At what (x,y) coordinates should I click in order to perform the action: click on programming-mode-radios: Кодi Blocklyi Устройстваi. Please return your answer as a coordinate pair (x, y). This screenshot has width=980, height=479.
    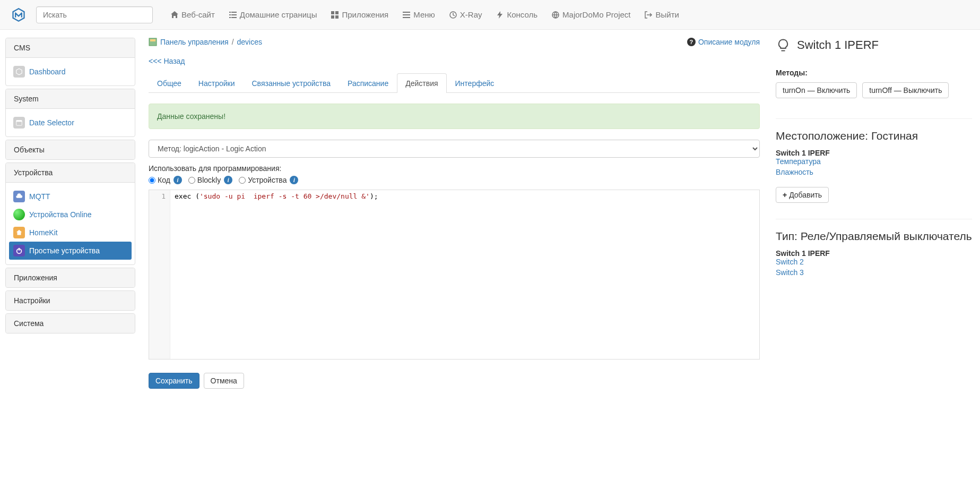
    Looking at the image, I should click on (454, 180).